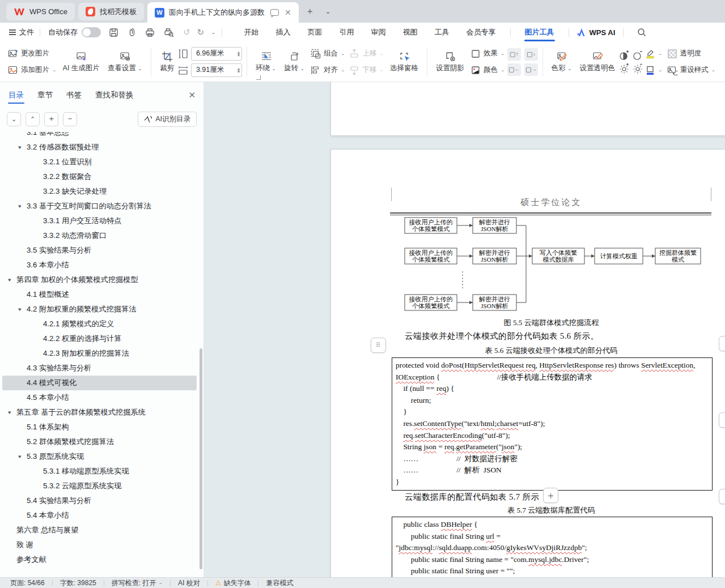 This screenshot has height=588, width=725. Describe the element at coordinates (100, 427) in the screenshot. I see `toc-item: 5.1 体系架构` at that location.